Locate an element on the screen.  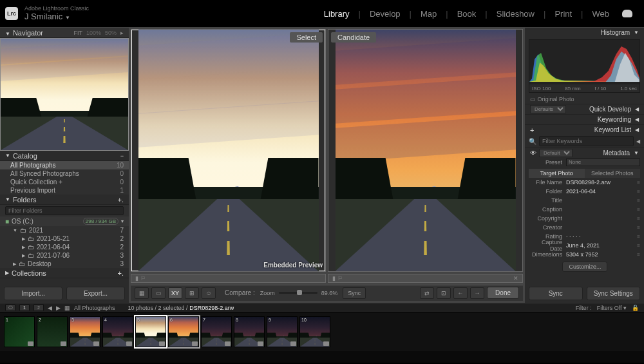
loupe-view-icon: ▭ is located at coordinates (158, 293).